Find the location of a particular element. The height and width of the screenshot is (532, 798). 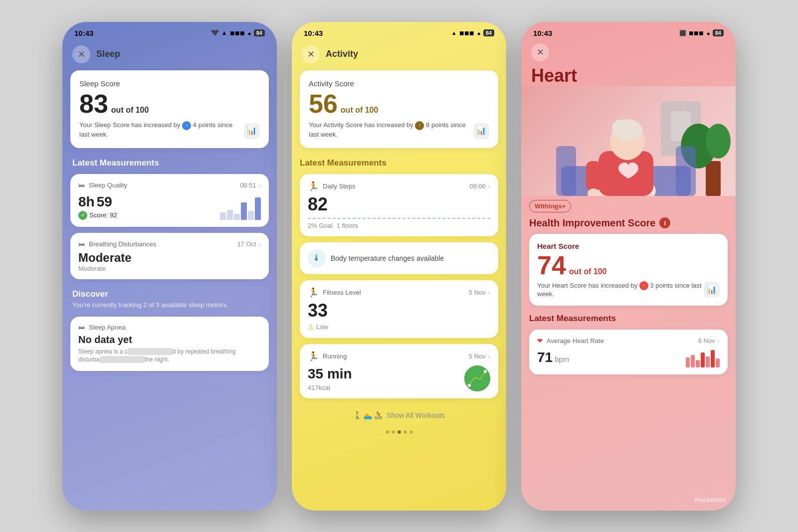

body-temp-text: Body temperature changes available is located at coordinates (387, 258).